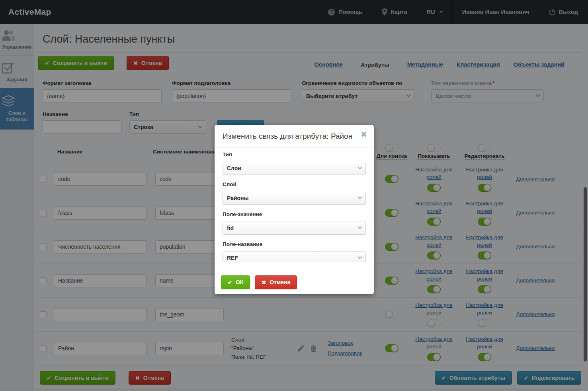 The height and width of the screenshot is (391, 588). What do you see at coordinates (294, 198) in the screenshot?
I see `relation-layer-select: Районы` at bounding box center [294, 198].